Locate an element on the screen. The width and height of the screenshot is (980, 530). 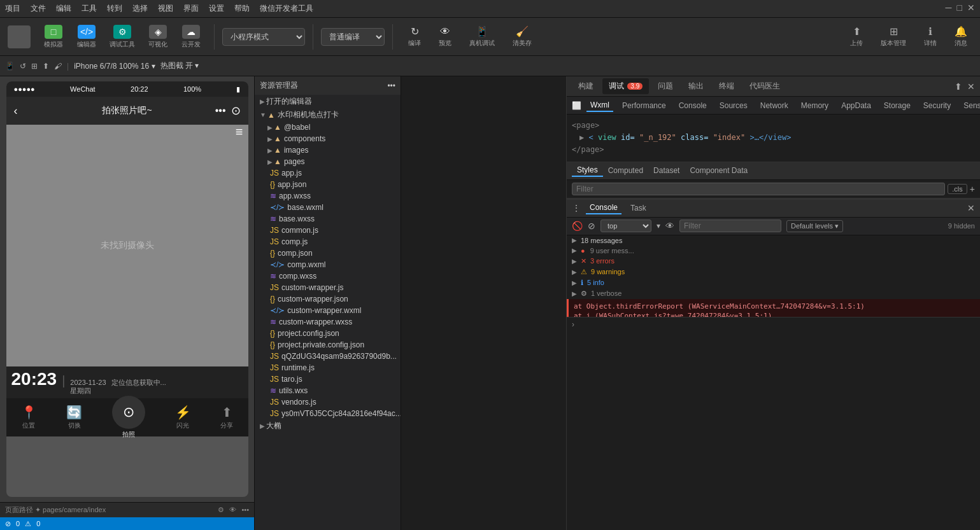
console-close-icon: ✕ is located at coordinates (971, 208).